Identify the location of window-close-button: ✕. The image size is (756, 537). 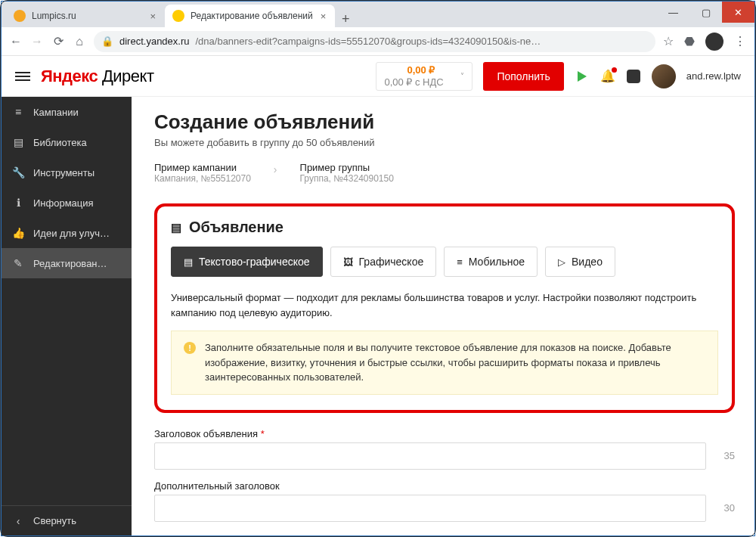
(738, 12).